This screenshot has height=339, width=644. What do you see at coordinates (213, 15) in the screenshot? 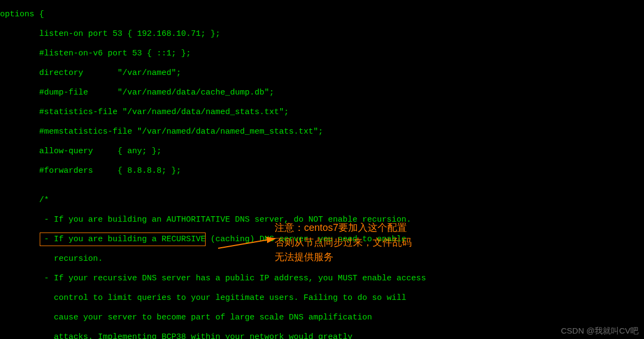
I see `code-line: options {` at bounding box center [213, 15].